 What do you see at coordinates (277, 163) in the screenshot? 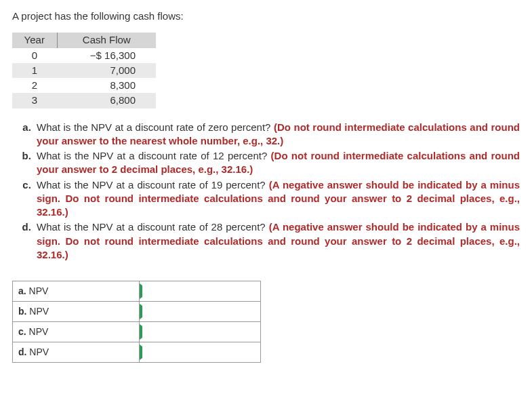
I see `question-b: What is the NPV at a discount rate of 12…` at bounding box center [277, 163].